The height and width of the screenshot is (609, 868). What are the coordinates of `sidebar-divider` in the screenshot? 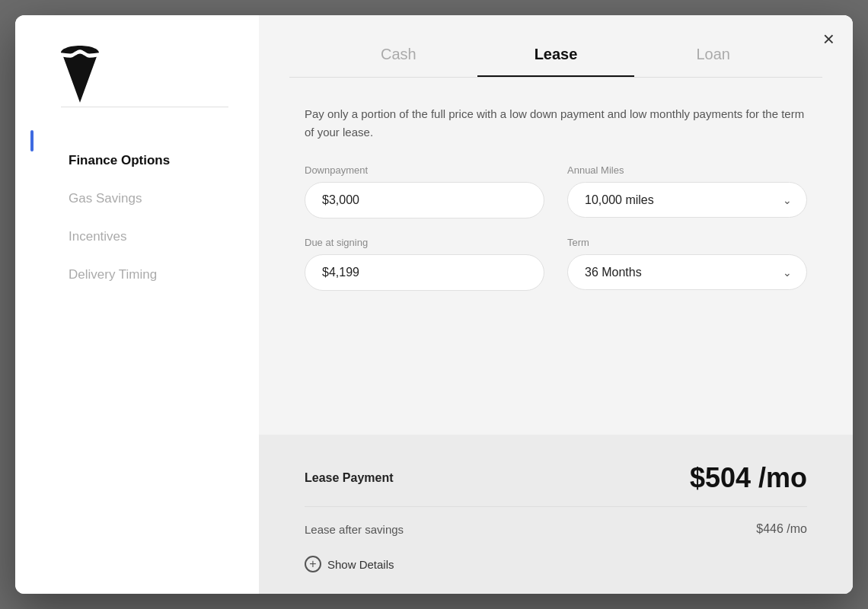 It's located at (145, 107).